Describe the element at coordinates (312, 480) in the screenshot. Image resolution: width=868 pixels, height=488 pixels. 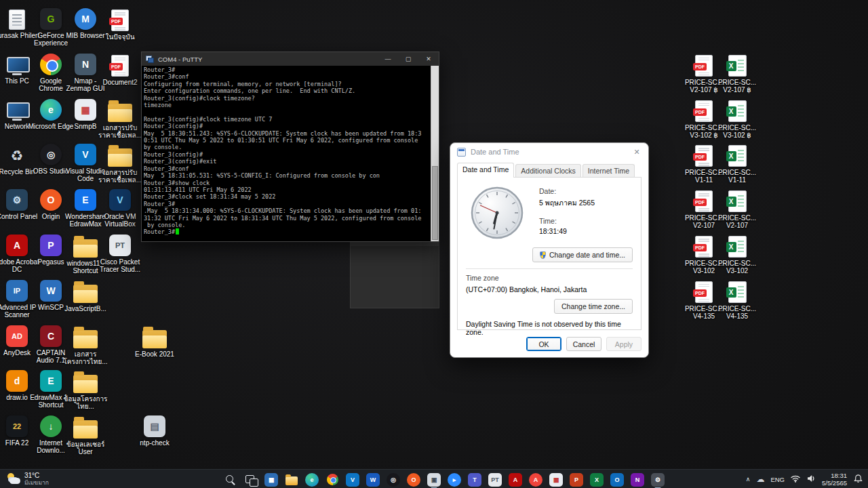
I see `taskbar-edge: e` at that location.